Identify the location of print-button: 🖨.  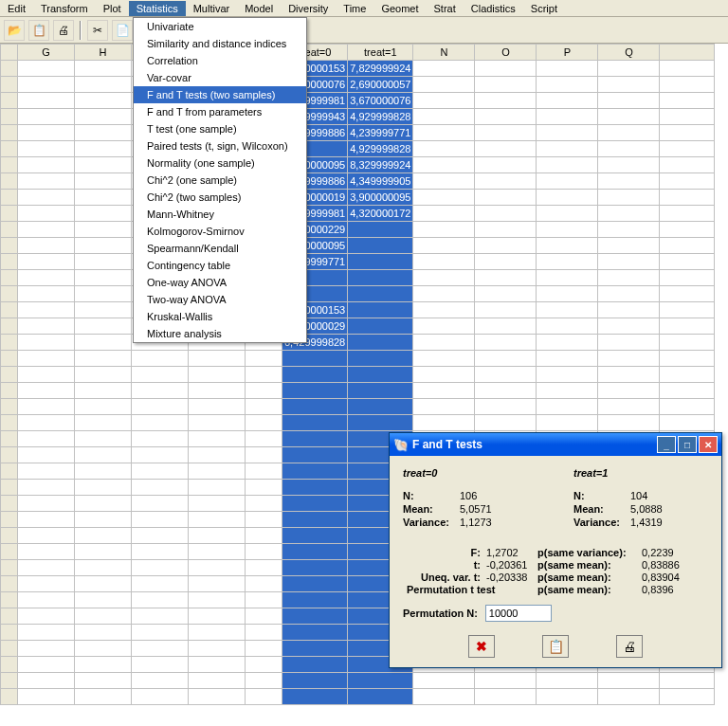
(629, 646).